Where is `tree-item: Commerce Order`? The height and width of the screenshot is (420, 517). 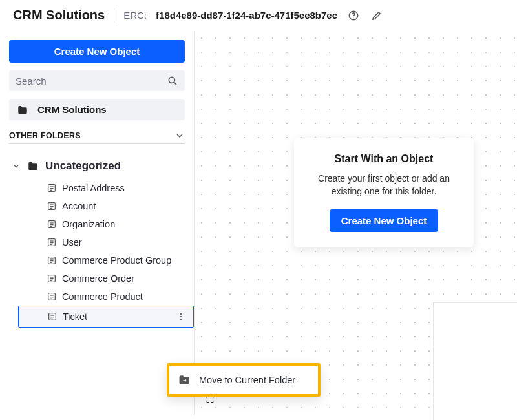
tree-item: Commerce Order is located at coordinates (120, 278).